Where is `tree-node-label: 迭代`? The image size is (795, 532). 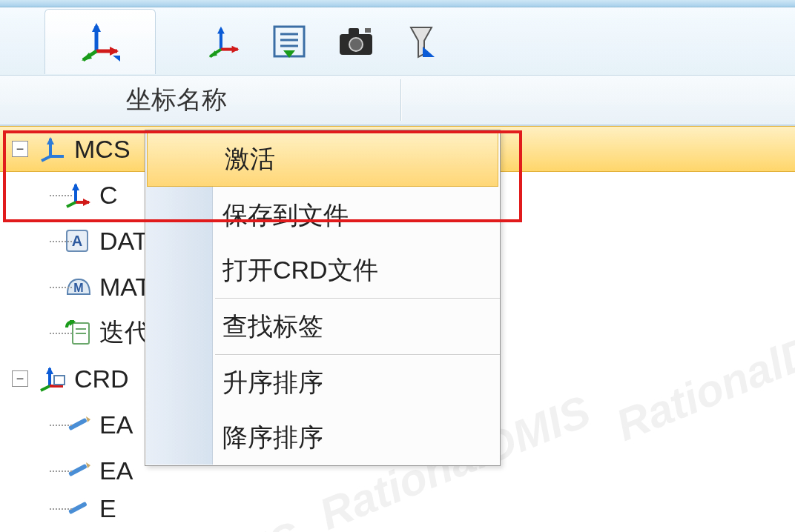
tree-node-label: 迭代 is located at coordinates (125, 333).